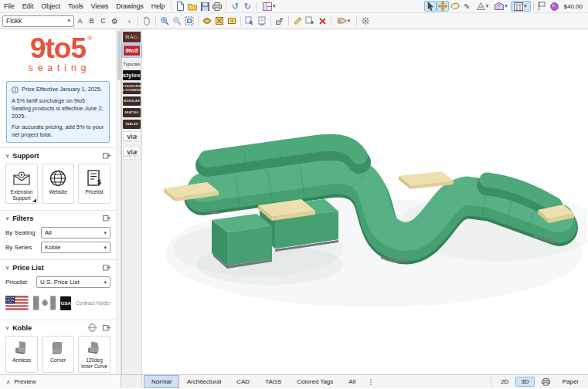 The width and height of the screenshot is (588, 389). I want to click on brand-tab-seating: SEATING, so click(131, 113).